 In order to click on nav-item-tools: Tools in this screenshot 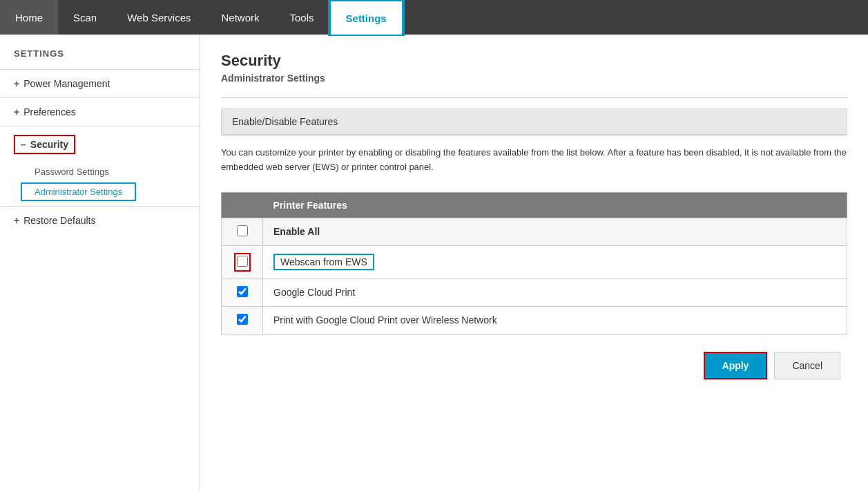, I will do `click(302, 17)`.